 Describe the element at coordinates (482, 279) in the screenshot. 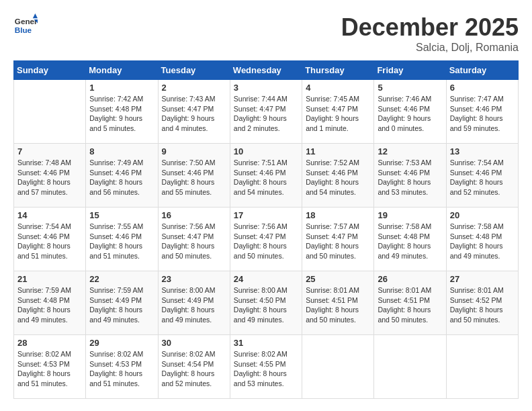

I see `day-number: 27` at that location.